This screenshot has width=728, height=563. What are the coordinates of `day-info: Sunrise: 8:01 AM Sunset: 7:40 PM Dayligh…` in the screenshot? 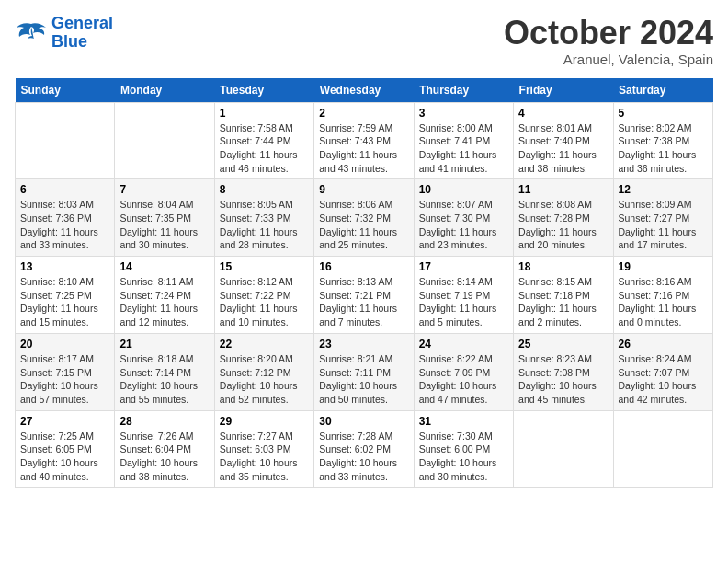 It's located at (563, 149).